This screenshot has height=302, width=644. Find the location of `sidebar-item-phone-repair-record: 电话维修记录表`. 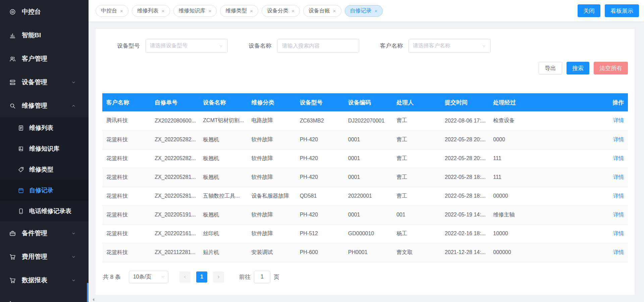

sidebar-item-phone-repair-record: 电话维修记录表 is located at coordinates (44, 211).